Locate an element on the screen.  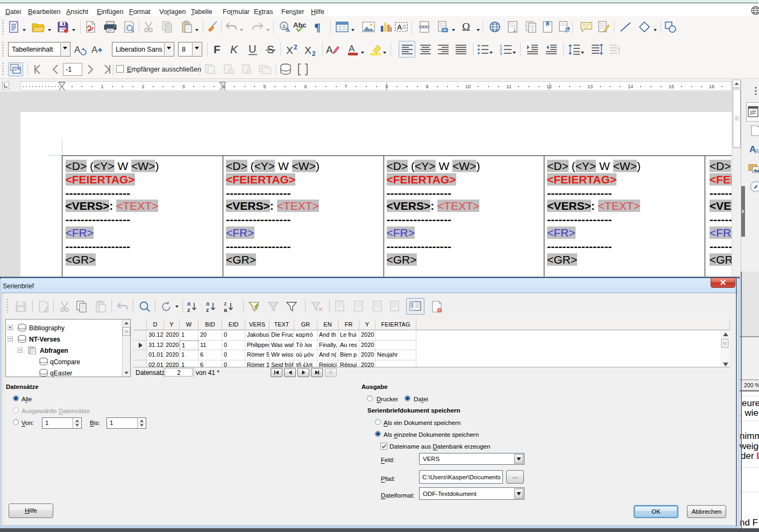
svg-text: Ω is located at coordinates (466, 27).